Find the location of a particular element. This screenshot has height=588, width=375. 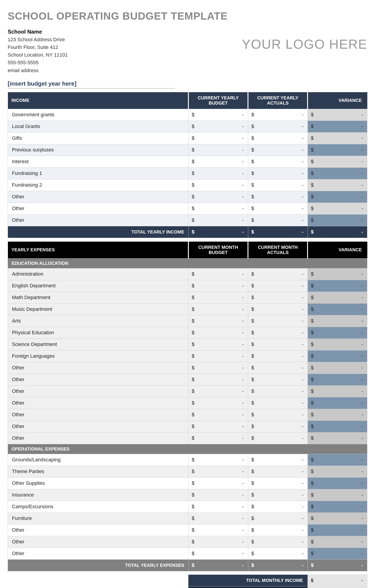

table-row: Previous surpluses$-$-$- is located at coordinates (188, 150).